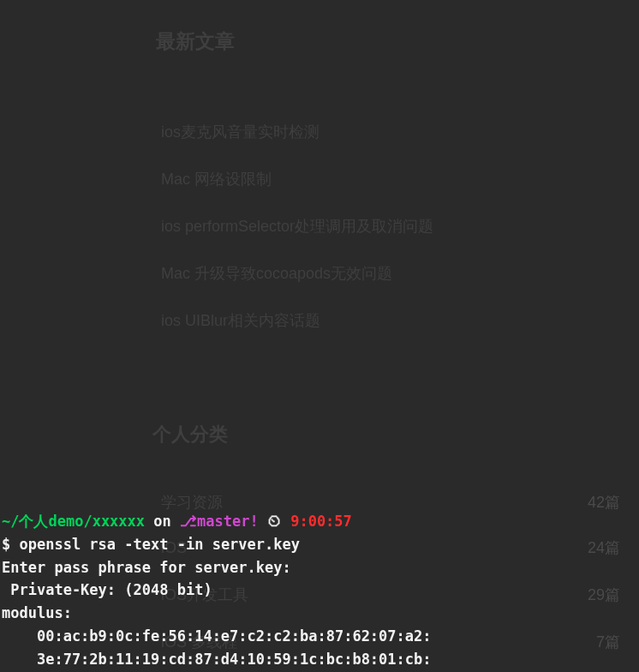  What do you see at coordinates (321, 521) in the screenshot?
I see `prompt-time: 9:00:57` at bounding box center [321, 521].